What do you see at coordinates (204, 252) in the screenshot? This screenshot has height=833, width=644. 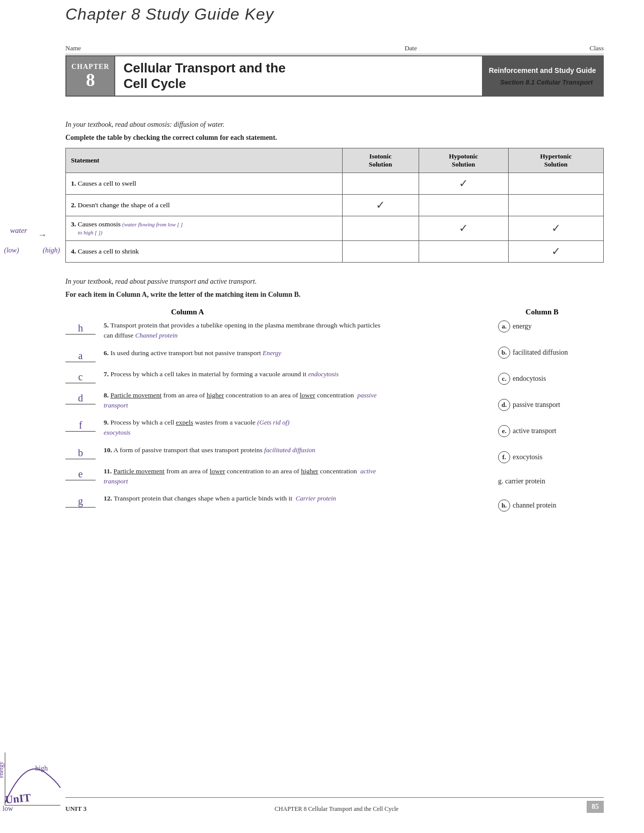 I see `table-cell-statement-4: 4. Causes a cell to shrink` at bounding box center [204, 252].